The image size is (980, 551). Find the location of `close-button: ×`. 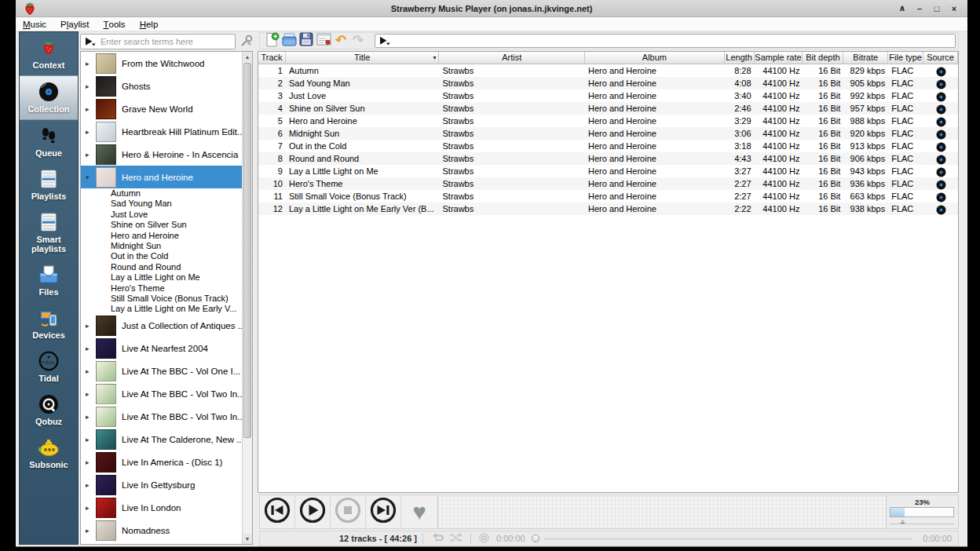

close-button: × is located at coordinates (954, 9).